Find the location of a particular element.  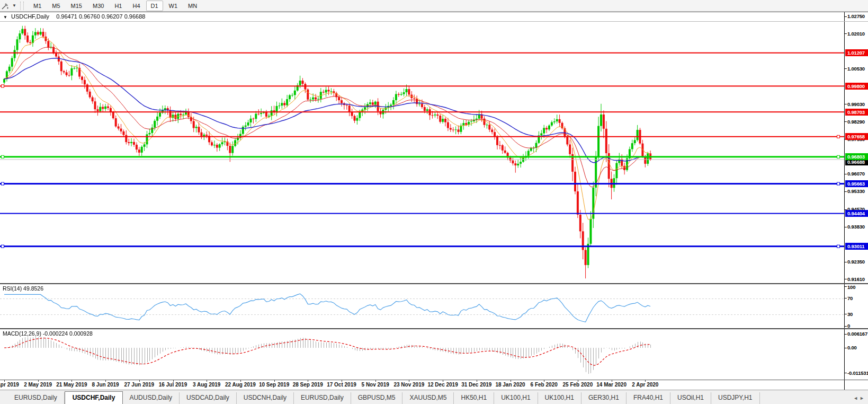

price-tick-label: 0.95330 is located at coordinates (856, 191).